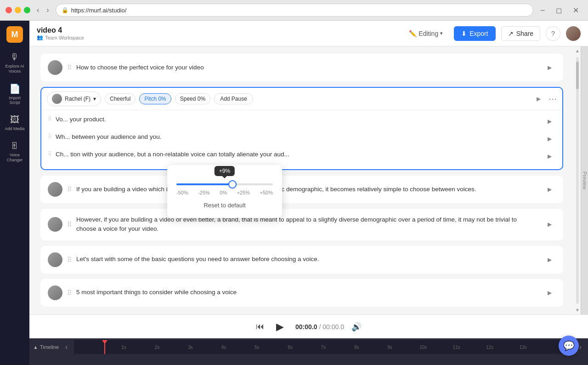 The height and width of the screenshot is (365, 588). Describe the element at coordinates (48, 10) in the screenshot. I see `forward-btn: ›` at that location.